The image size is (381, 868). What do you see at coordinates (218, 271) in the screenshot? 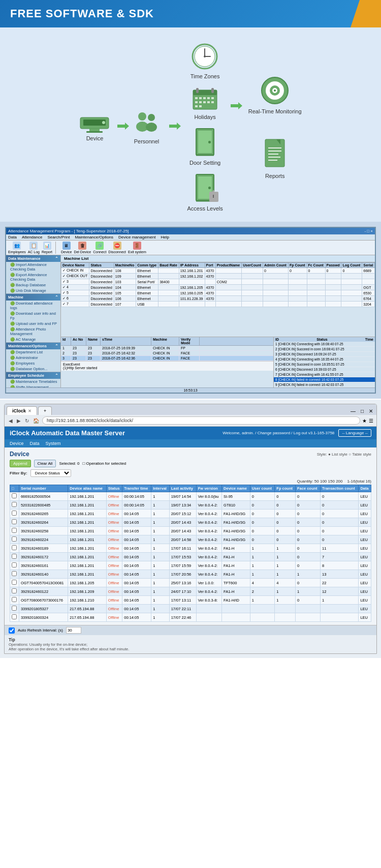
I see `table-row: ✓ CHECK INDisconnected108Ethernet192.168…` at bounding box center [218, 271].